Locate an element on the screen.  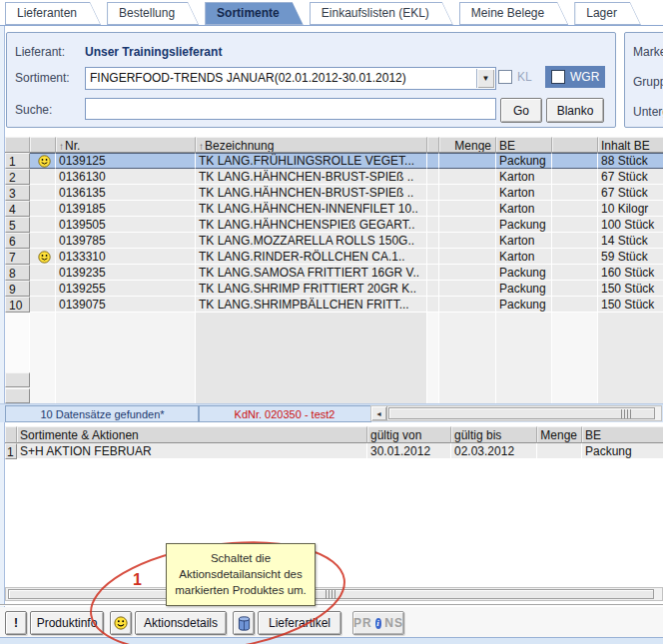
aktionen-table-row: 1 S+H AKTION FEBRUAR 30.01.2012 02.03.20… is located at coordinates (333, 451).